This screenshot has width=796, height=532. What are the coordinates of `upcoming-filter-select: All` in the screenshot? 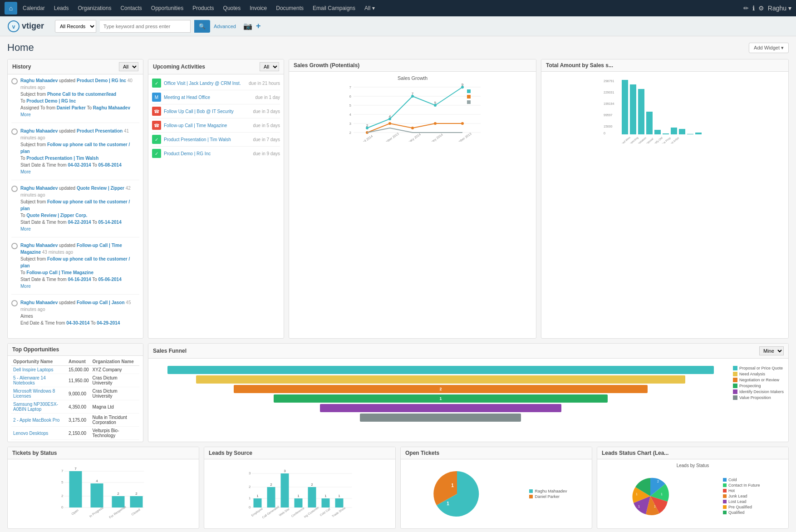 It's located at (270, 67).